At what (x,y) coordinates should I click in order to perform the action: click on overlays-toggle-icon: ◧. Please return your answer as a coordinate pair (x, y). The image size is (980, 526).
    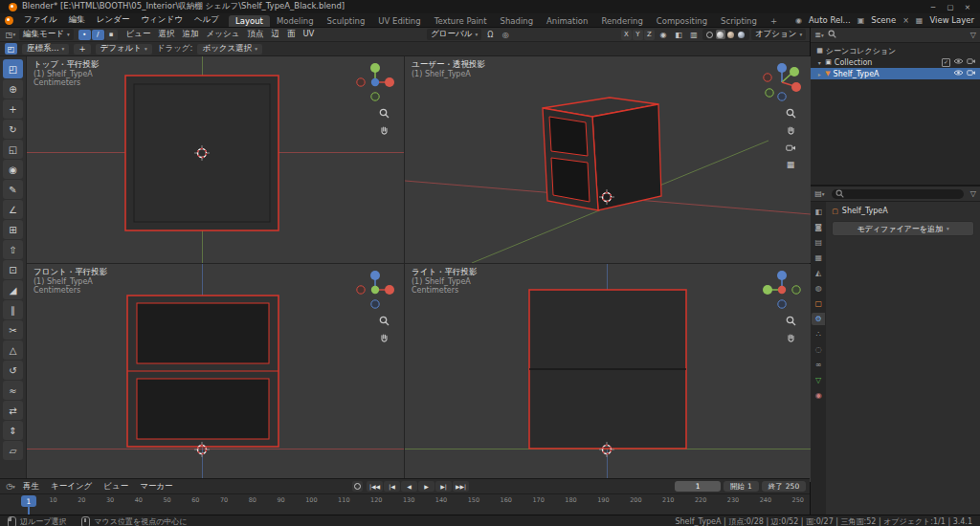
    Looking at the image, I should click on (679, 34).